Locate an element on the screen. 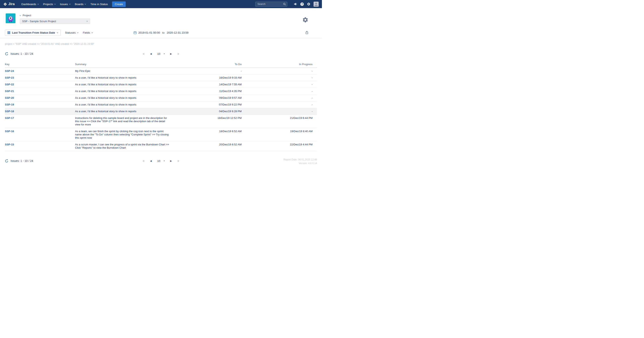  issues-summary-group: Issues: 1 - 10 / 24 is located at coordinates (19, 161).